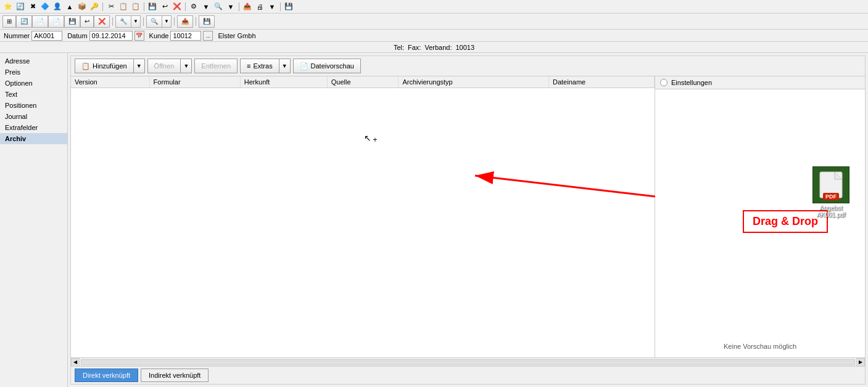 The height and width of the screenshot is (387, 868). Describe the element at coordinates (363, 83) in the screenshot. I see `archive-table: Version Formular Herkunft Quelle Archivi…` at that location.